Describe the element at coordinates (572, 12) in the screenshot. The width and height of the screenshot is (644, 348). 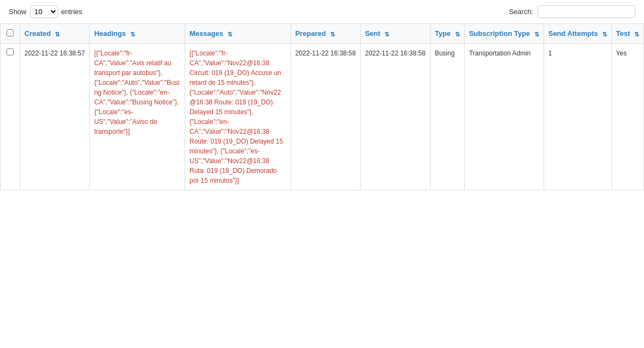
I see `search-control: Search:` at that location.